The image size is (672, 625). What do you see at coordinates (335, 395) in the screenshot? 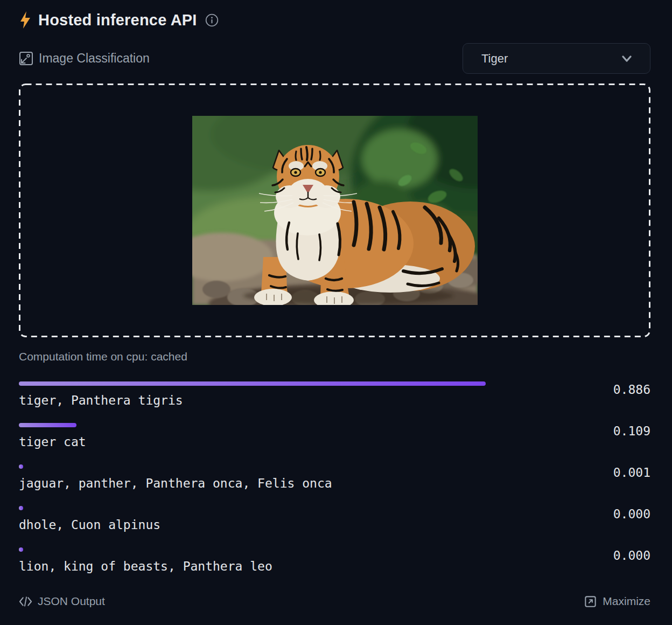
I see `classification-result-row: tiger, Panthera tigris 0.886` at bounding box center [335, 395].